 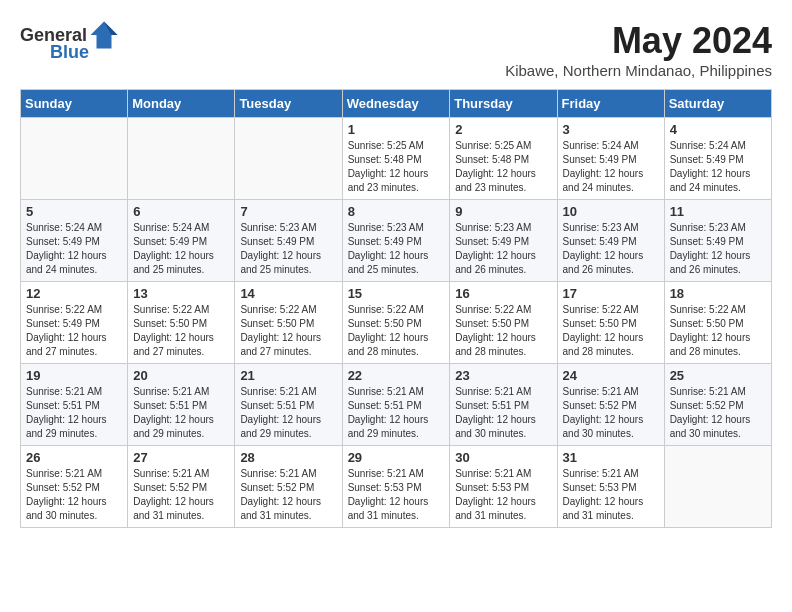 What do you see at coordinates (396, 104) in the screenshot?
I see `weekday-header-row: SundayMondayTuesdayWednesdayThursdayFrid…` at bounding box center [396, 104].